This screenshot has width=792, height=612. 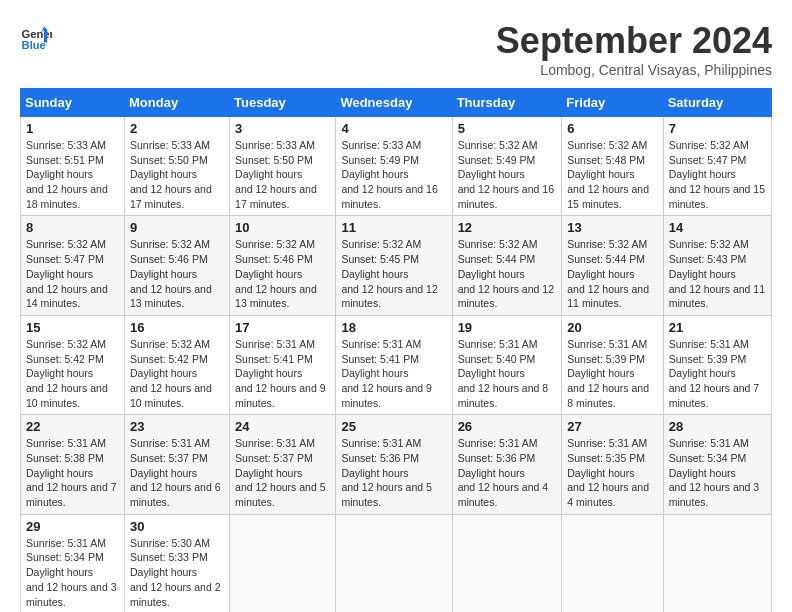 What do you see at coordinates (282, 426) in the screenshot?
I see `day-number: 24` at bounding box center [282, 426].